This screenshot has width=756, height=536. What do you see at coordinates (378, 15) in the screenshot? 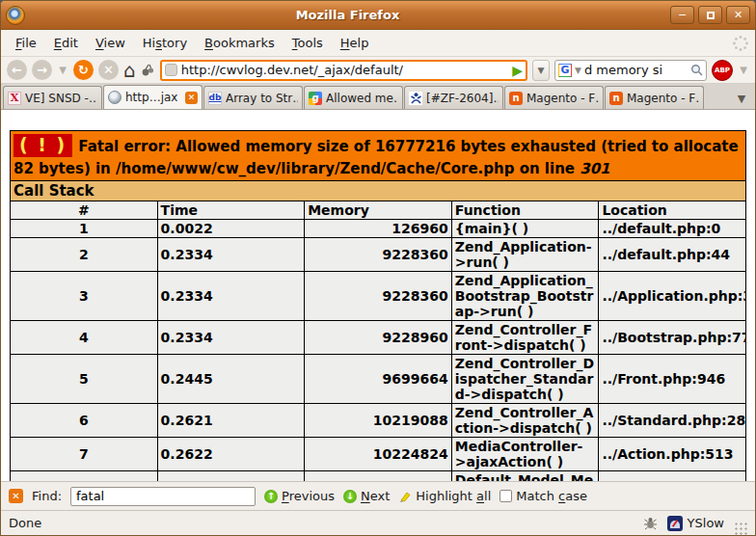
I see `title-bar: Mozilla Firefox ─ ✕` at bounding box center [378, 15].